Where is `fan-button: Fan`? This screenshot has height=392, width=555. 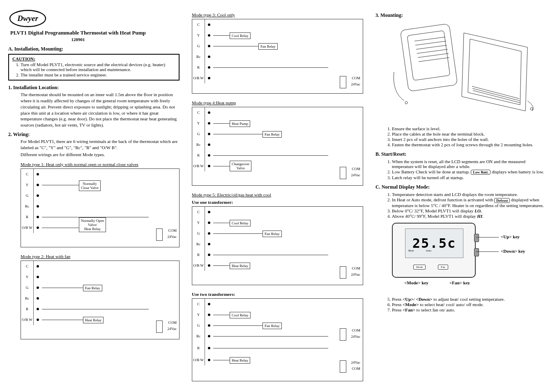 fan-button: Fan is located at coordinates (443, 267).